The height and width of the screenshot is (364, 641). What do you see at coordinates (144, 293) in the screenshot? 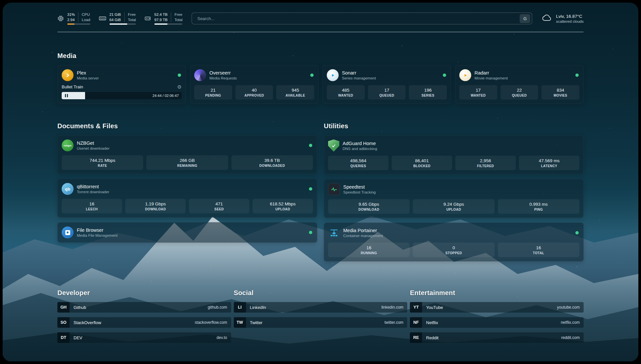
I see `section-title-developer: Developer` at bounding box center [144, 293].